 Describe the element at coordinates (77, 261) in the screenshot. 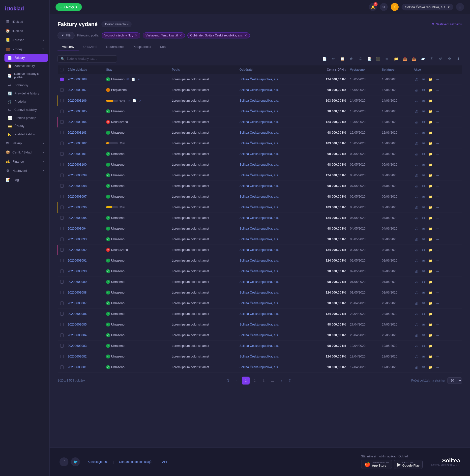

I see `doc-num-link: 20200603091` at that location.